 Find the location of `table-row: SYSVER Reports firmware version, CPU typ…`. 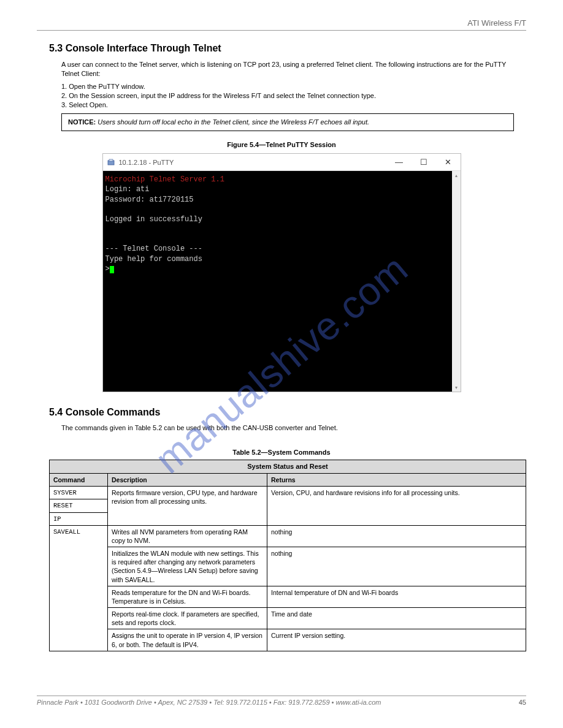

table-row: SYSVER Reports firmware version, CPU typ… is located at coordinates (288, 493).